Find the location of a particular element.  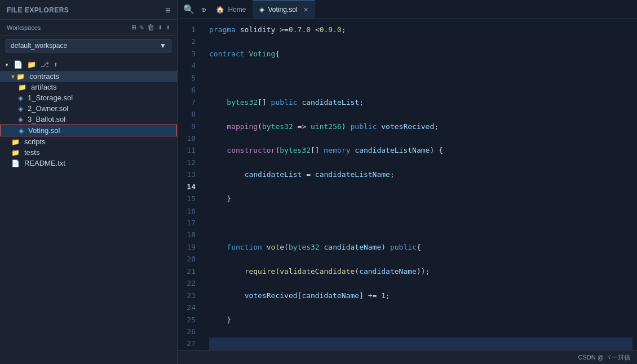

sol-file-icon: ◈ is located at coordinates (20, 98).